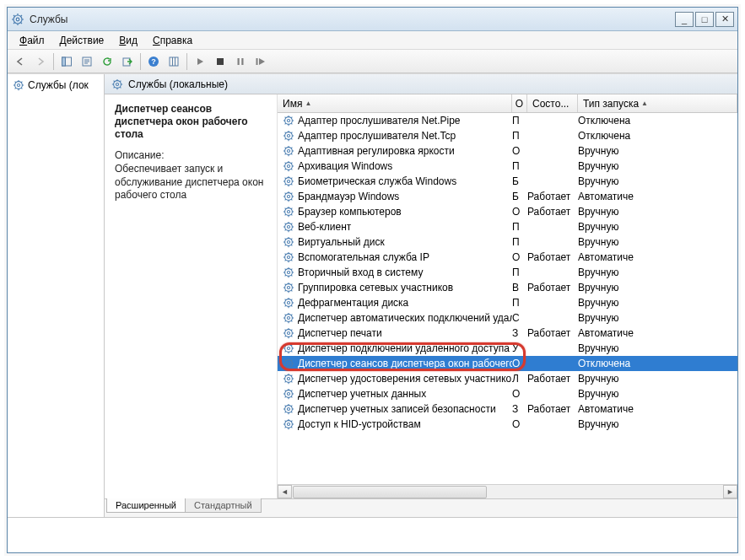 The height and width of the screenshot is (560, 745). What do you see at coordinates (154, 62) in the screenshot?
I see `help-button: ?` at bounding box center [154, 62].